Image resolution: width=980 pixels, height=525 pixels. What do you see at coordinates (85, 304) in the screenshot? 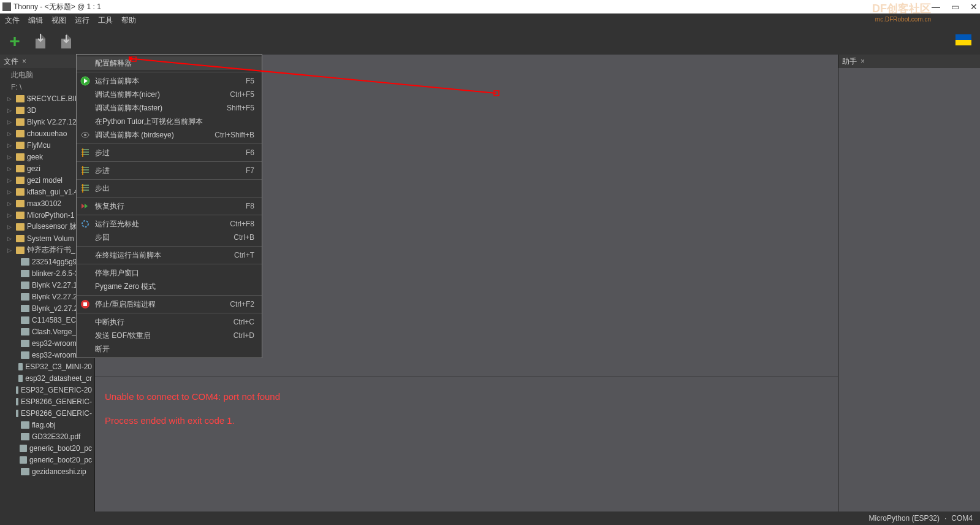
I see `stop-icon` at bounding box center [85, 304].